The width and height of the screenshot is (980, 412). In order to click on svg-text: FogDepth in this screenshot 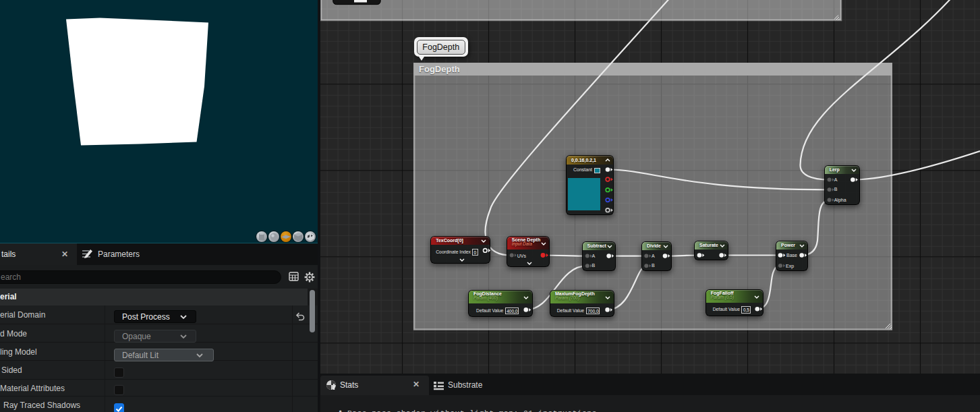, I will do `click(440, 69)`.